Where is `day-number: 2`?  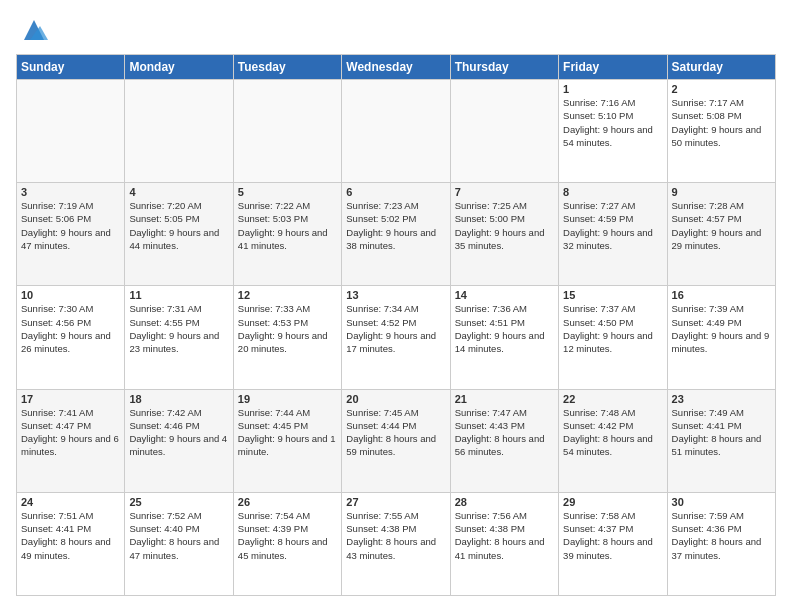 day-number: 2 is located at coordinates (722, 89).